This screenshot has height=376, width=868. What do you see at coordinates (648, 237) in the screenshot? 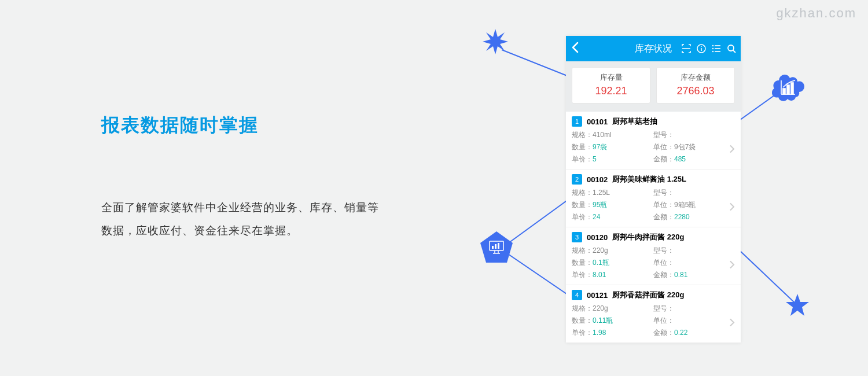
I see `item-name: 厨邦牛肉拌面酱 220g` at bounding box center [648, 237].